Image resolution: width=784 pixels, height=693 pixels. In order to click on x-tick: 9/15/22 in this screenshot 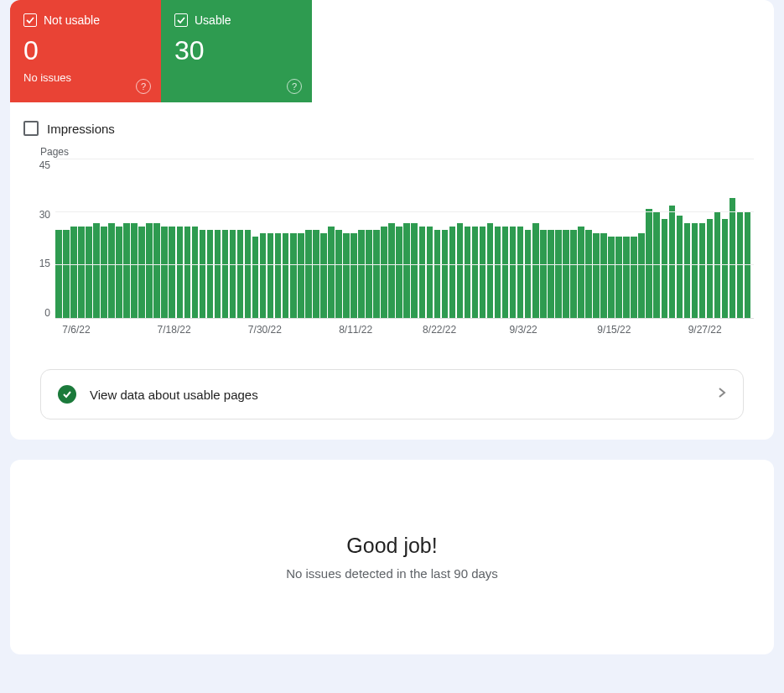, I will do `click(614, 330)`.